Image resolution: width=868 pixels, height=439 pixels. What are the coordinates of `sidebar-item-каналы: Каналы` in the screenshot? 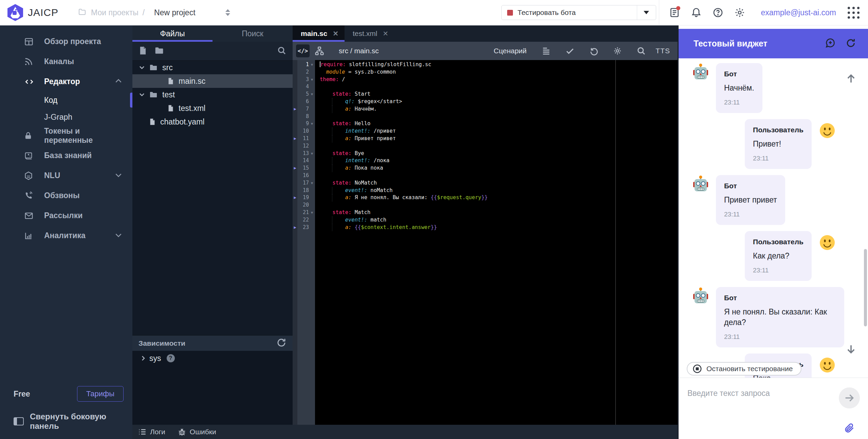 It's located at (66, 62).